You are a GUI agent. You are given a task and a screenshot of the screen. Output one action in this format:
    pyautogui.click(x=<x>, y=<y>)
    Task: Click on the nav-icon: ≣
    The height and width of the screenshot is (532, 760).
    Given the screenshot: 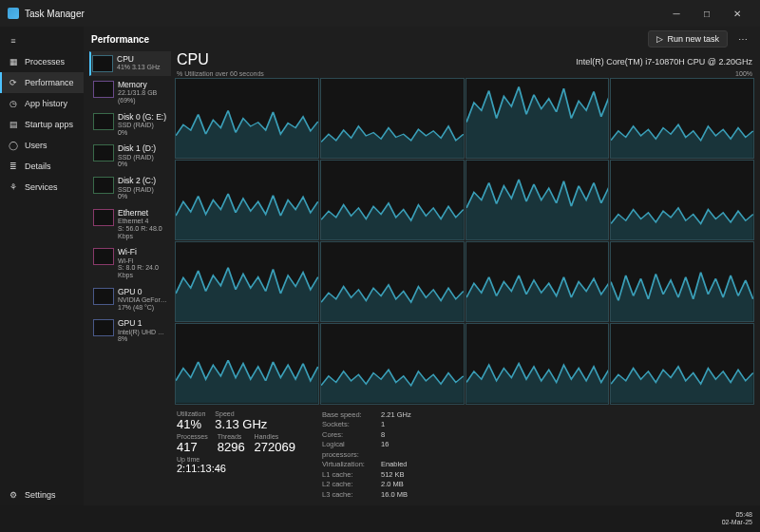 What is the action you would take?
    pyautogui.click(x=13, y=166)
    